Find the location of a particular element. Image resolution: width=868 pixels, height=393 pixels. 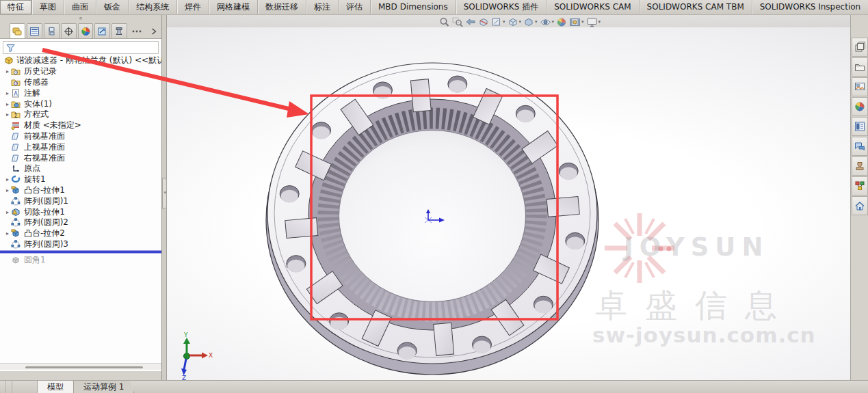

tree-item-solid-bodies: ▸ 实体(1) is located at coordinates (81, 104).